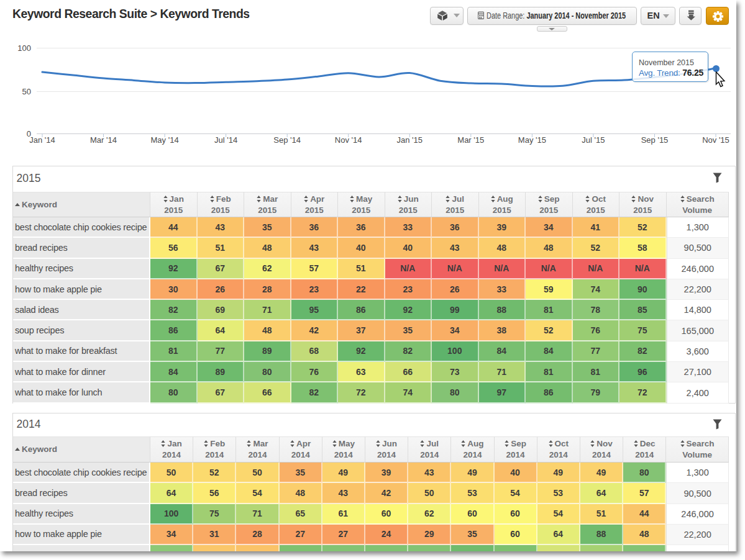  I want to click on svg-text: Nov '15, so click(716, 140).